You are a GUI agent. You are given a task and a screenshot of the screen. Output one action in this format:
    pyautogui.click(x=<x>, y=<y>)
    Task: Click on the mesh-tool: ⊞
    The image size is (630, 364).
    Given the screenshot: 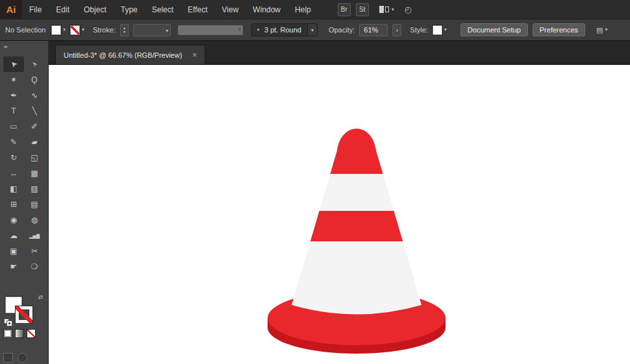 What is the action you would take?
    pyautogui.click(x=14, y=204)
    